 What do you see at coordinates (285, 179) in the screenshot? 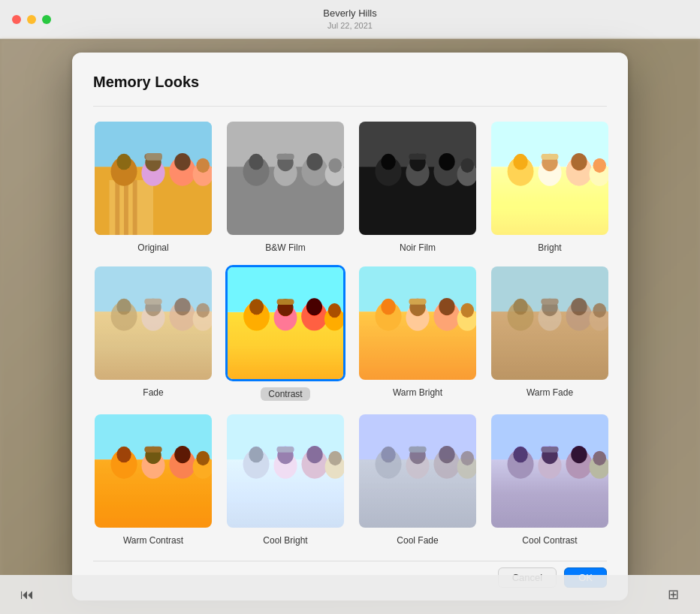
I see `photo-bw` at bounding box center [285, 179].